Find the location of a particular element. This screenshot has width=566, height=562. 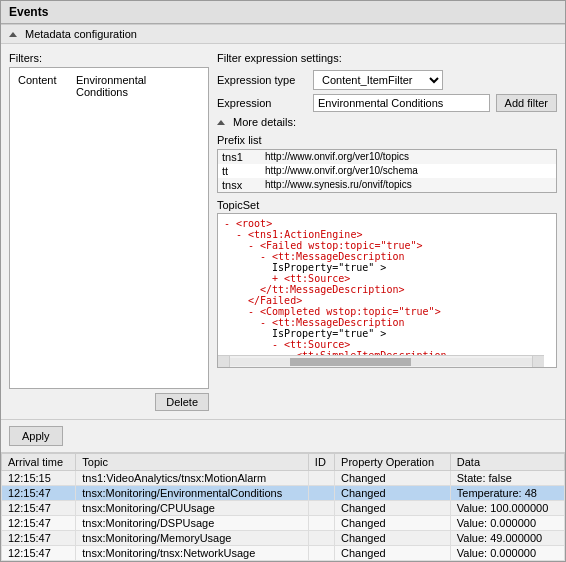

table-header-row: Arrival time Topic ID Property Operation… is located at coordinates (284, 462).